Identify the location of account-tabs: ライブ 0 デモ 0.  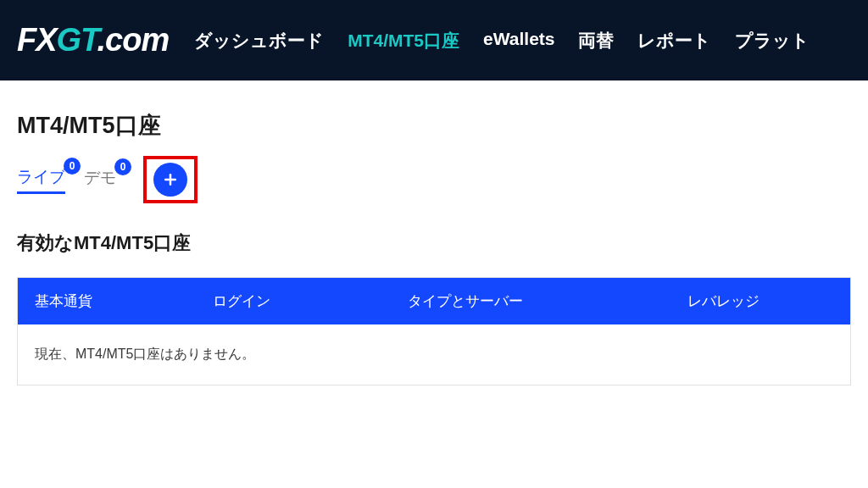
(434, 180).